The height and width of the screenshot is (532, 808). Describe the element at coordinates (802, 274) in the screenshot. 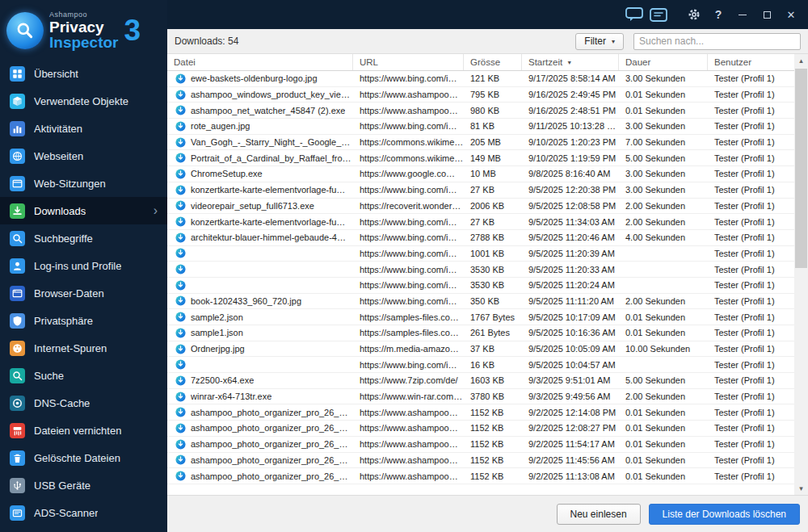

I see `vertical-scrollbar: ▴ ▾` at that location.